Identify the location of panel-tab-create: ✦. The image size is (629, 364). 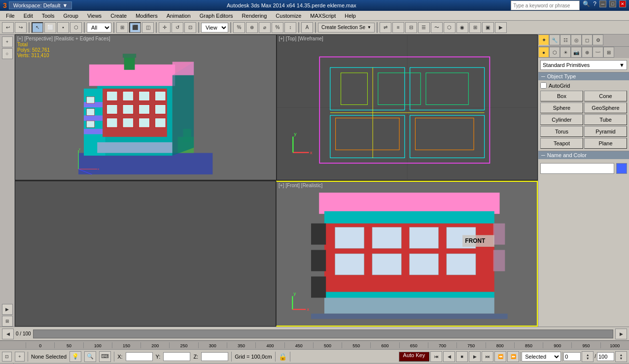
(544, 40).